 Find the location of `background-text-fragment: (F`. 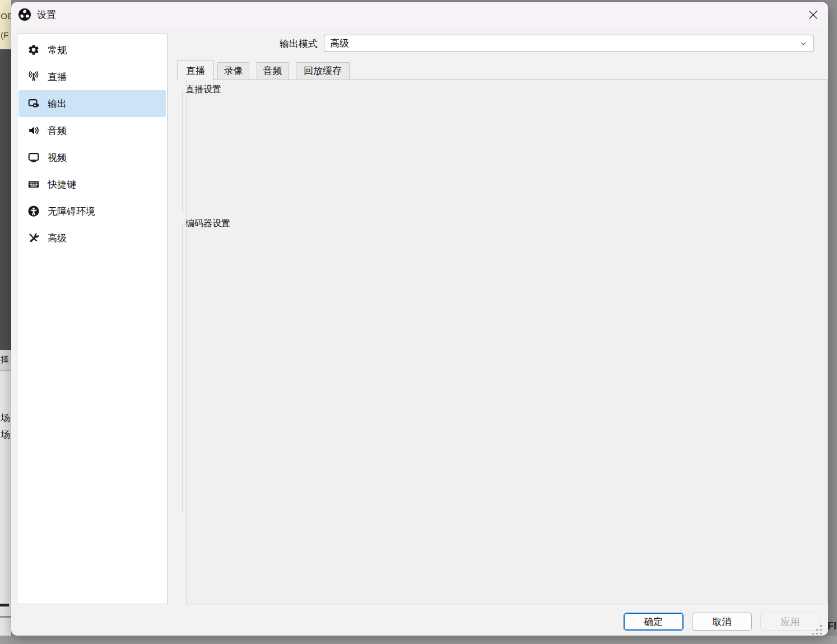

background-text-fragment: (F is located at coordinates (4, 35).